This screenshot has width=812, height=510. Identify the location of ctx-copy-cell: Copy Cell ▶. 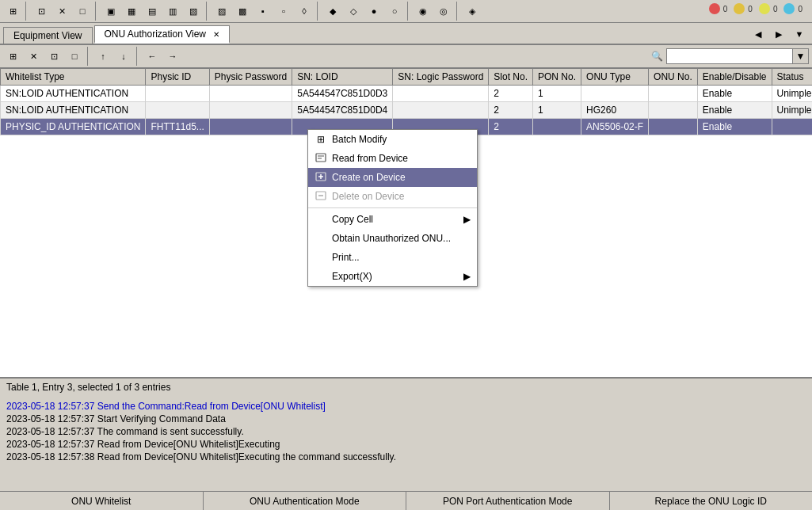
(393, 219).